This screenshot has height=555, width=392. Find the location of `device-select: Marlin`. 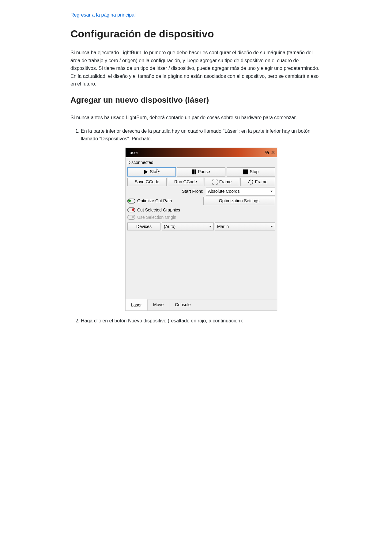

device-select: Marlin is located at coordinates (245, 226).